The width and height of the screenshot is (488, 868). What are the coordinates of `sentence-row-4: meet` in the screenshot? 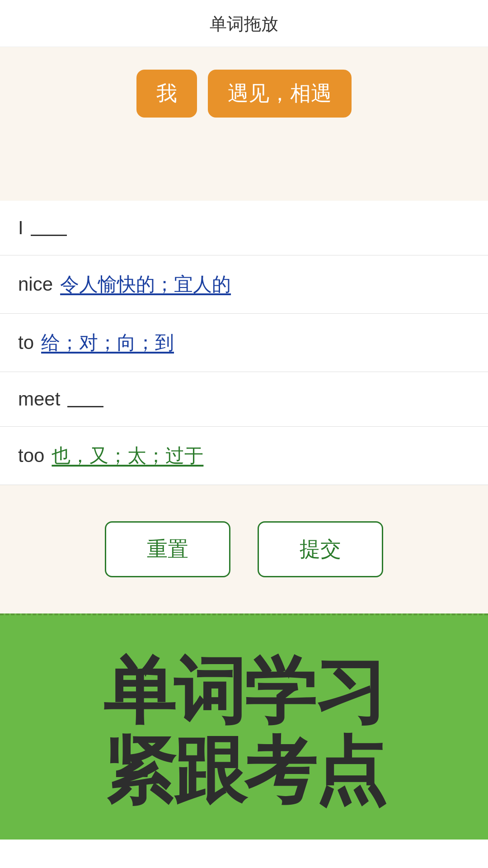 It's located at (244, 400).